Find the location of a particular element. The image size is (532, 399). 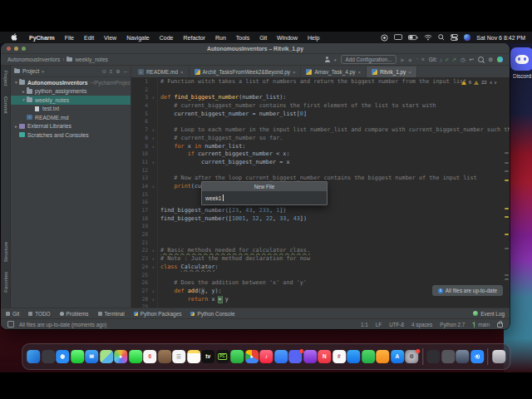

code-line: 20 is located at coordinates (321, 235).